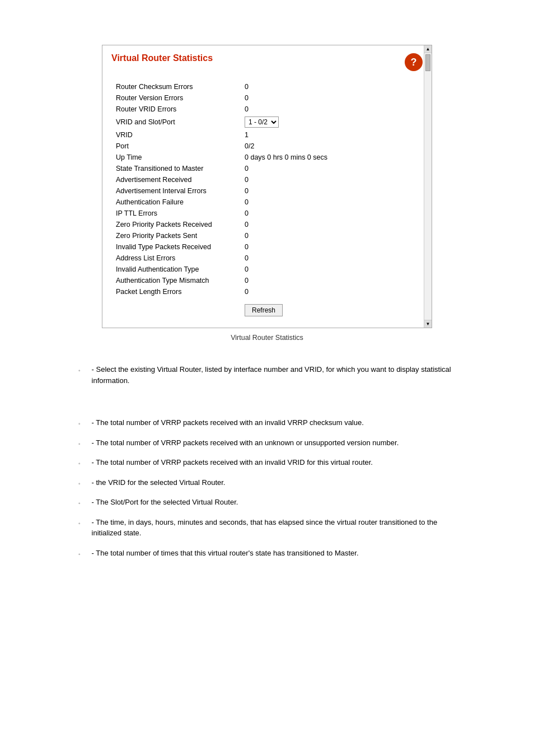 Image resolution: width=534 pixels, height=756 pixels. I want to click on stat-label: Zero Priority Packets Received, so click(180, 225).